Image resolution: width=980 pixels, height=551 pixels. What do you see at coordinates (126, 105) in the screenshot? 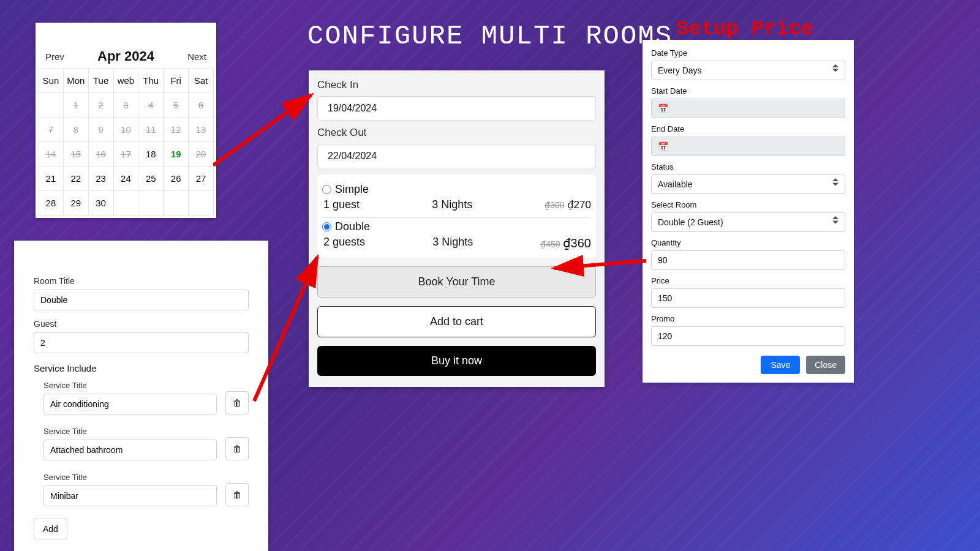
I see `calendar-day: 3` at bounding box center [126, 105].